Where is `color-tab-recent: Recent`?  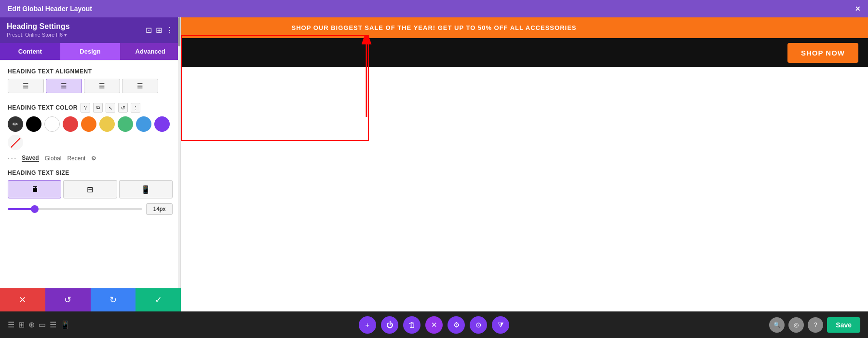
color-tab-recent: Recent is located at coordinates (76, 158).